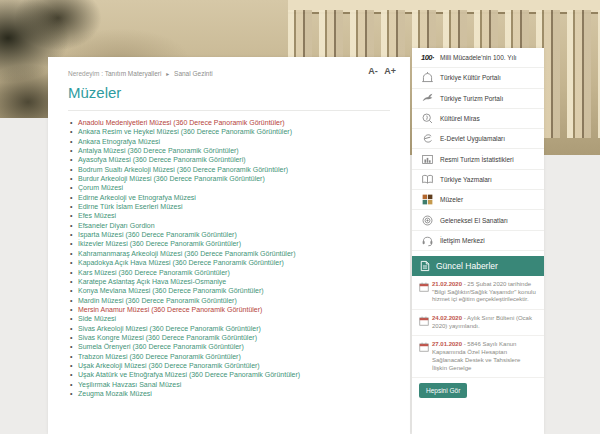 The height and width of the screenshot is (434, 600). Describe the element at coordinates (240, 188) in the screenshot. I see `museum-list-item: Çorum Müzesi` at that location.